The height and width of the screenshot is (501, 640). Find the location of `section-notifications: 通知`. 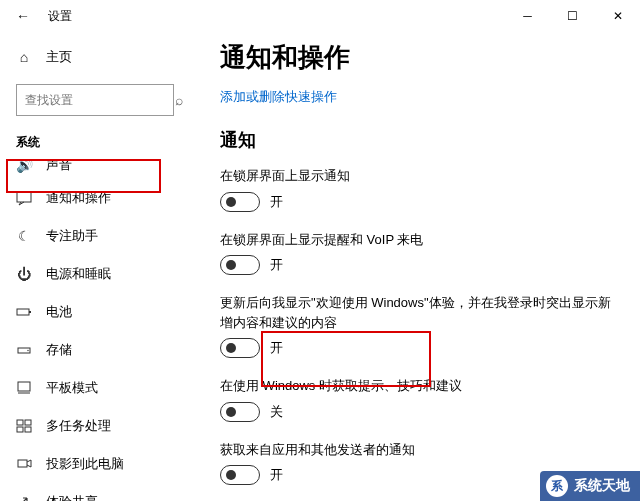

section-notifications: 通知 is located at coordinates (420, 140).